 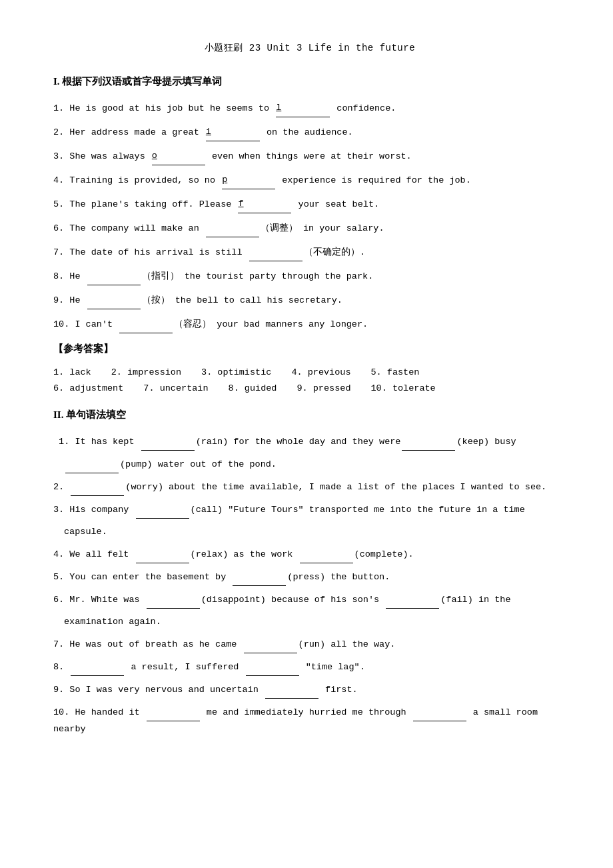 What do you see at coordinates (265, 205) in the screenshot?
I see `q5-blank: f` at bounding box center [265, 205].